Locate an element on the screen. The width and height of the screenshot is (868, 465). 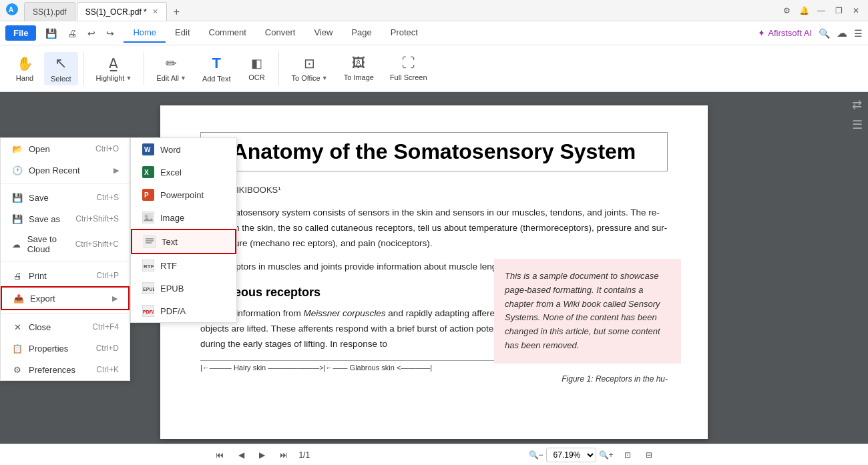
tab-convert: Convert is located at coordinates (280, 33).